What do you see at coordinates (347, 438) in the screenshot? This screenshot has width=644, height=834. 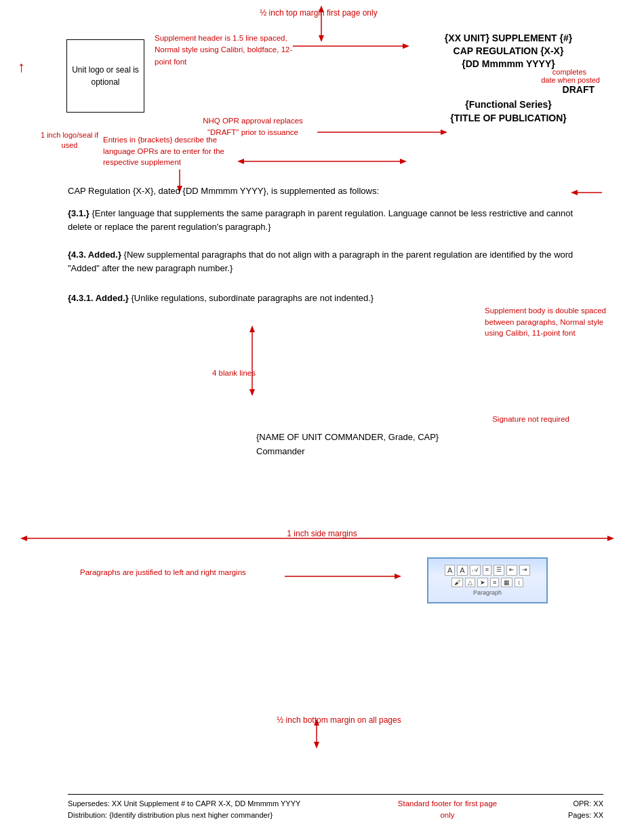 I see `sig-name: {NAME OF UNIT COMMANDER, Grade, CAP}` at bounding box center [347, 438].